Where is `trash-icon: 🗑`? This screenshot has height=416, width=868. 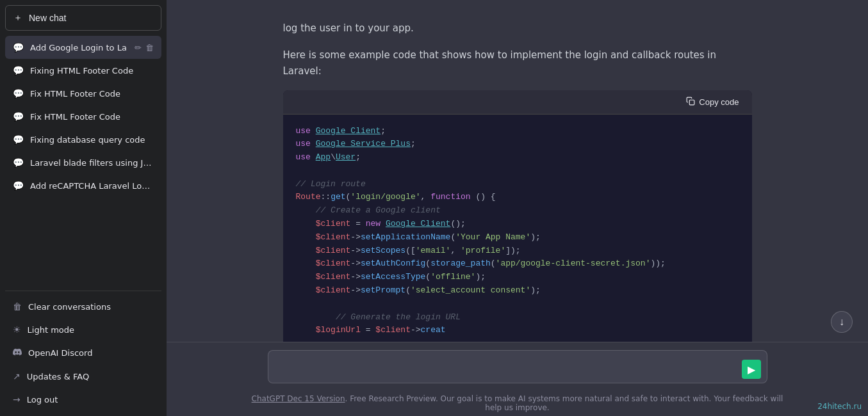 trash-icon: 🗑 is located at coordinates (17, 307).